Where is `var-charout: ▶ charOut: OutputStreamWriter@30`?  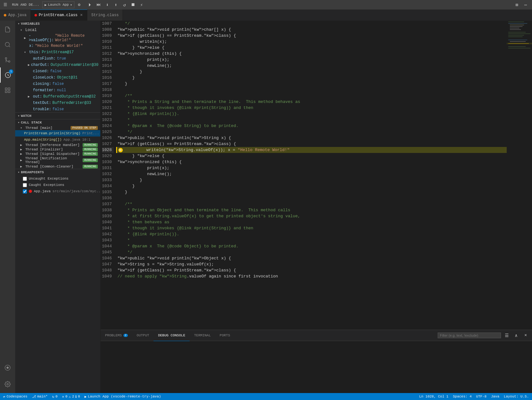
var-charout: ▶ charOut: OutputStreamWriter@30 is located at coordinates (58, 65).